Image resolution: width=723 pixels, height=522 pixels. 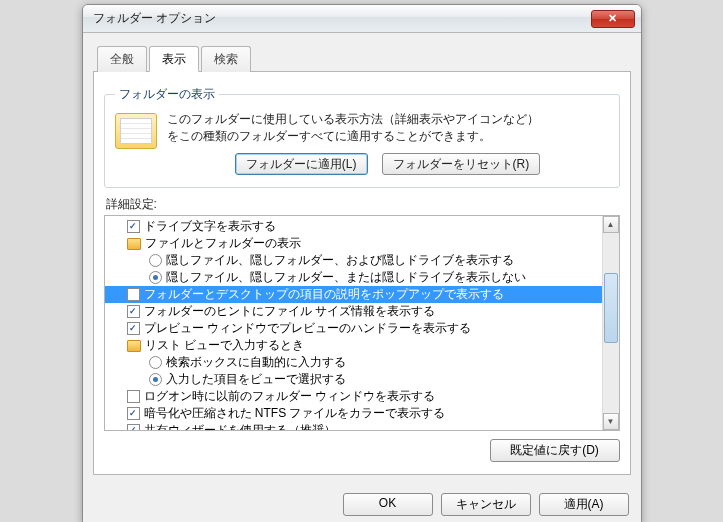 I want to click on advanced-settings-label: 詳細設定:, so click(x=363, y=204).